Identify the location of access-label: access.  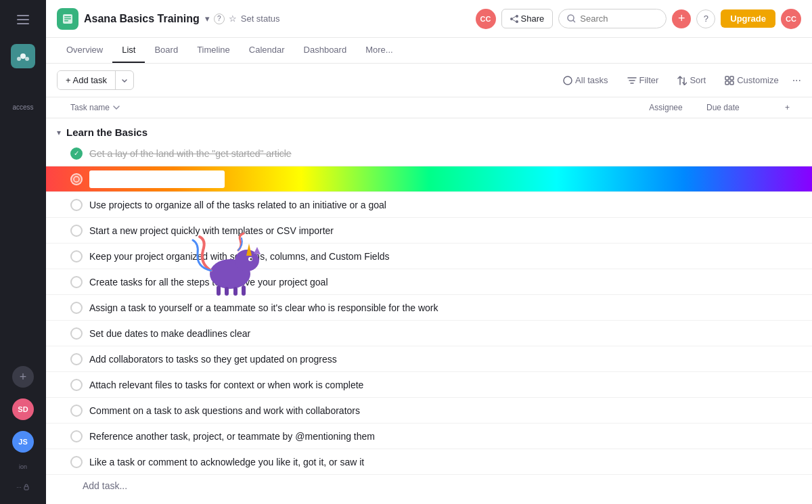
(23, 107).